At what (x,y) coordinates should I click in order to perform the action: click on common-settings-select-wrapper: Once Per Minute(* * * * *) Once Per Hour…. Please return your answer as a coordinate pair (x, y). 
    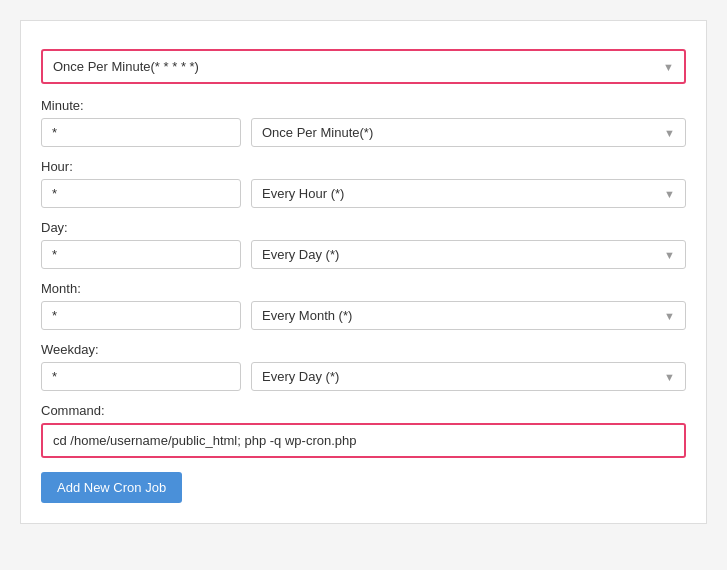
    Looking at the image, I should click on (364, 66).